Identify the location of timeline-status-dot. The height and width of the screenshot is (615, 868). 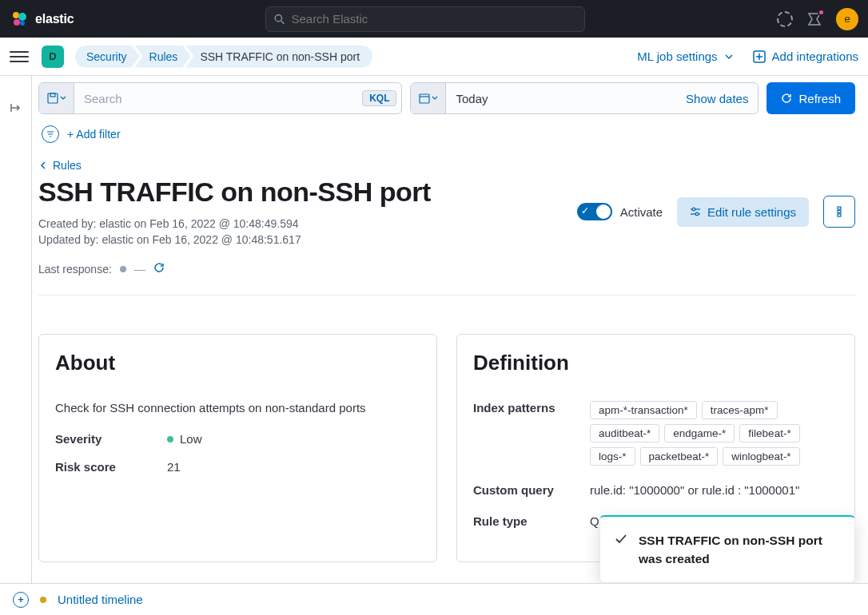
(43, 600).